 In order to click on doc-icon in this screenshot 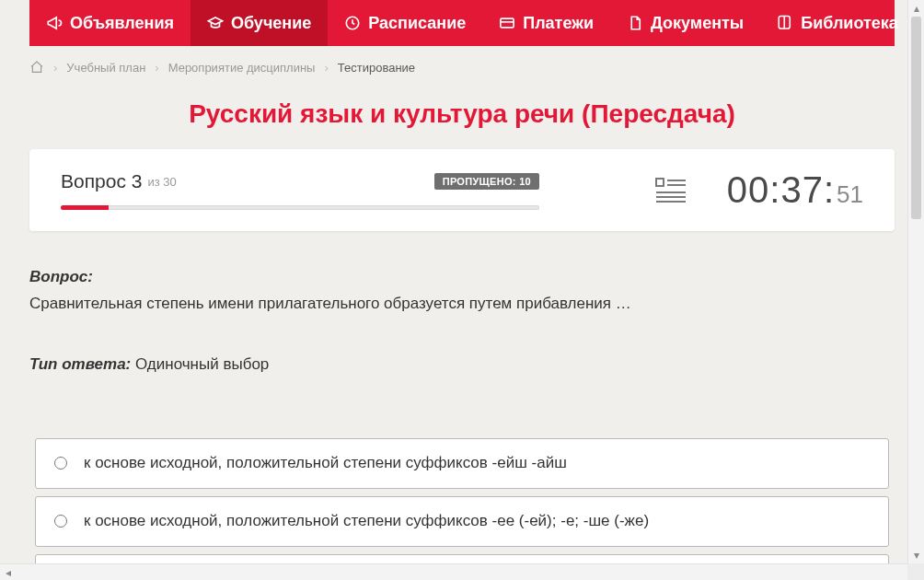, I will do `click(635, 23)`.